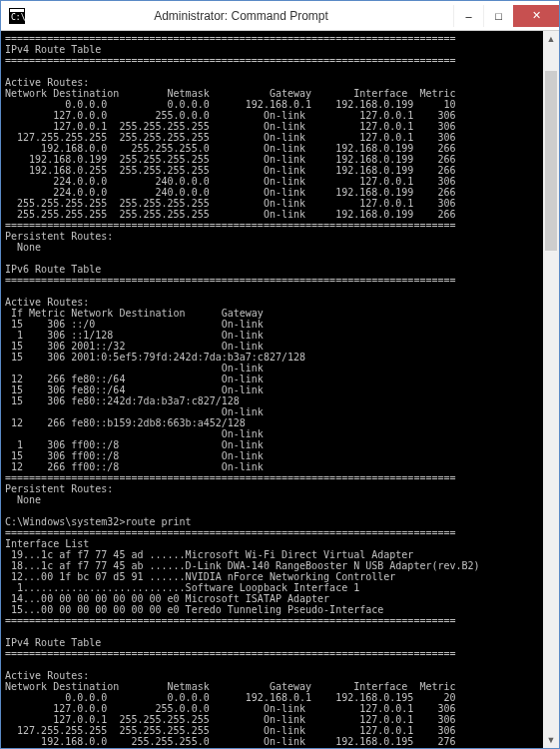 This screenshot has width=560, height=749. I want to click on scroll-up-arrow: ▲, so click(551, 39).